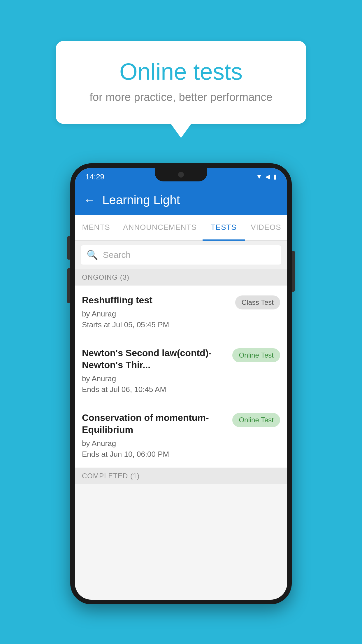  I want to click on app-bar: ← Learning Light, so click(181, 200).